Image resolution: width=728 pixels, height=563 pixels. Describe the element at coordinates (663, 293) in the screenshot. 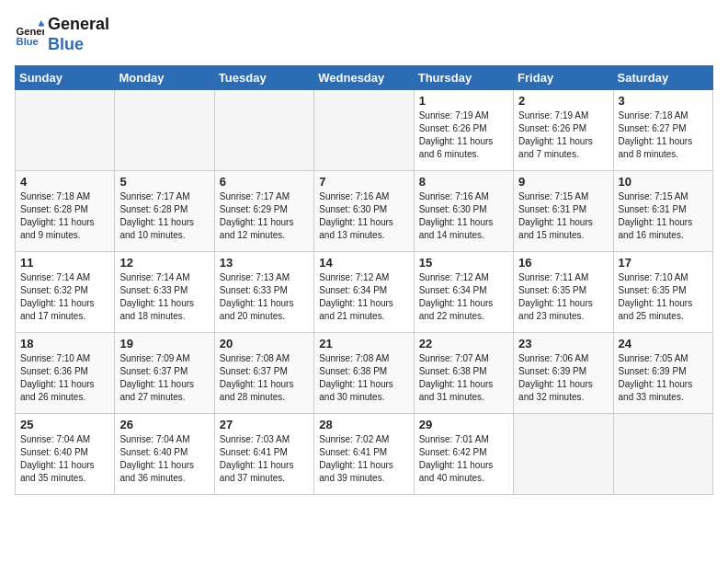

I see `calendar-cell: 17Sunrise: 7:10 AM Sunset: 6:35 PM Dayli…` at that location.